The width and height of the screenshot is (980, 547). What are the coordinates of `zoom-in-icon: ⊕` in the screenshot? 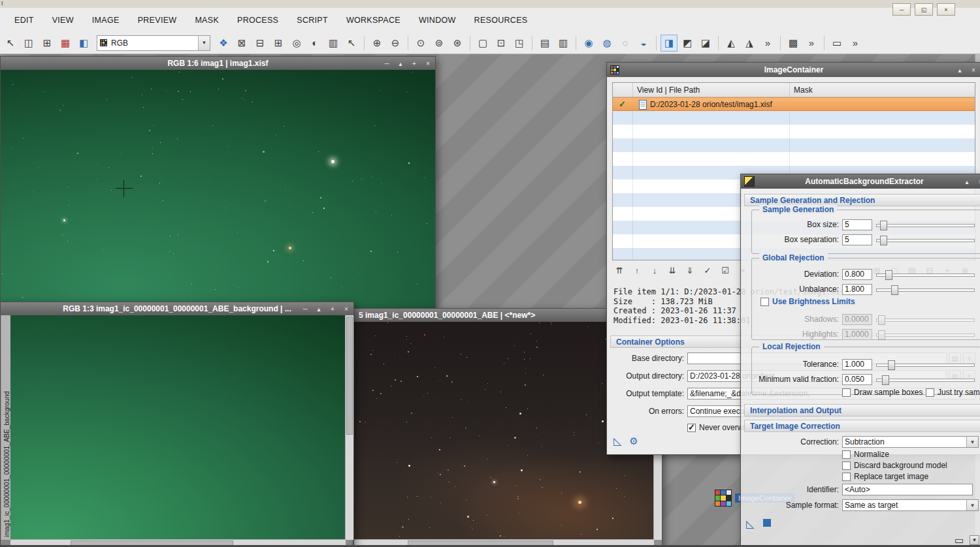 It's located at (377, 43).